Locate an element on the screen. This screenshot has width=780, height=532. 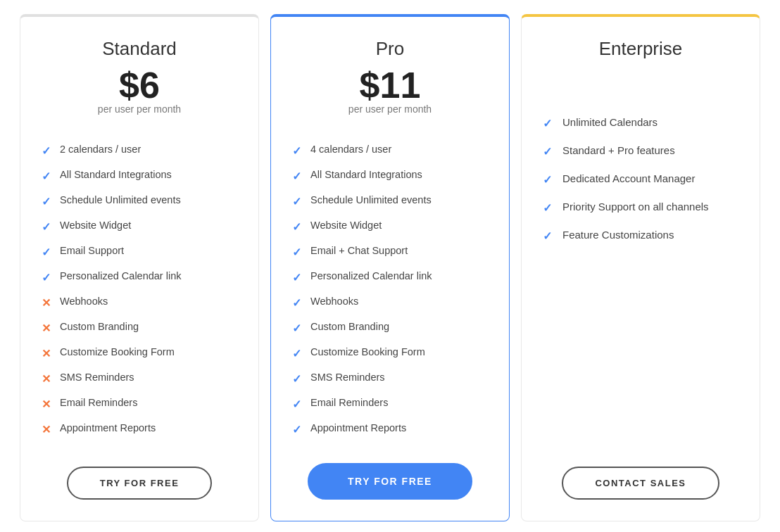
list-item: ✕ Custom Branding is located at coordinates (139, 328).